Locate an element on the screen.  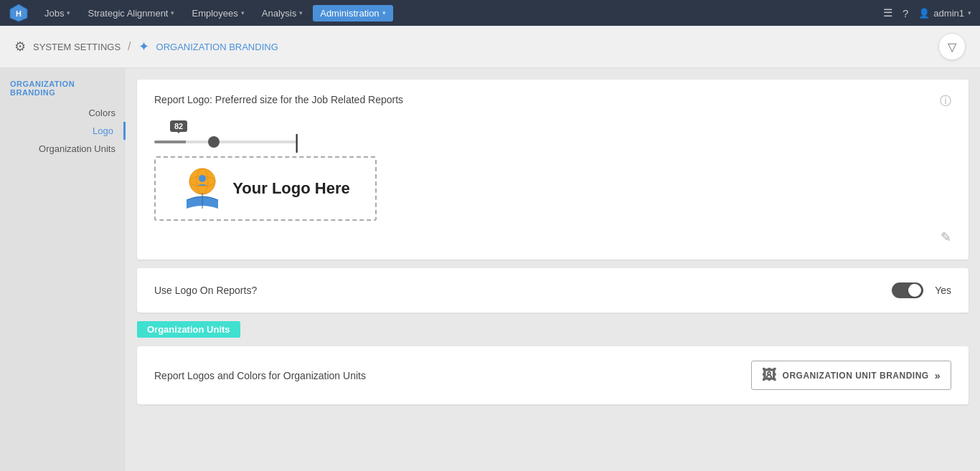
nav-strategic-alignment: Strategic Alignment ▾ is located at coordinates (131, 13).